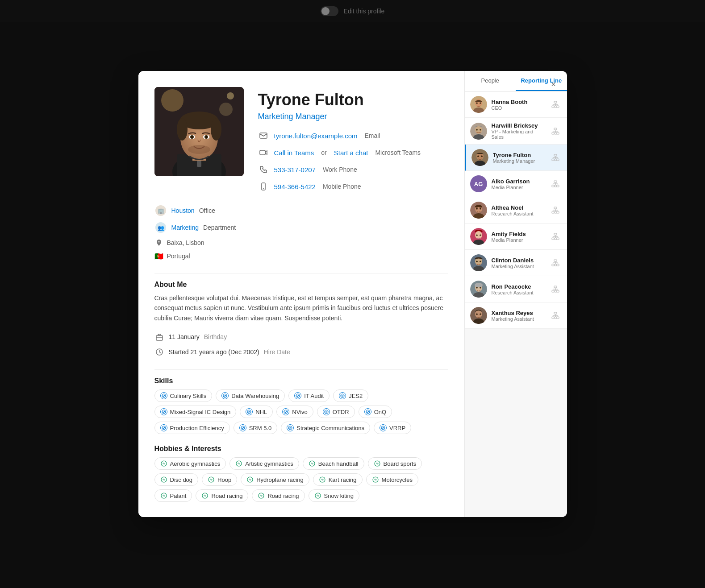 The width and height of the screenshot is (705, 588). I want to click on email-link: tyrone.fulton@example.com, so click(316, 136).